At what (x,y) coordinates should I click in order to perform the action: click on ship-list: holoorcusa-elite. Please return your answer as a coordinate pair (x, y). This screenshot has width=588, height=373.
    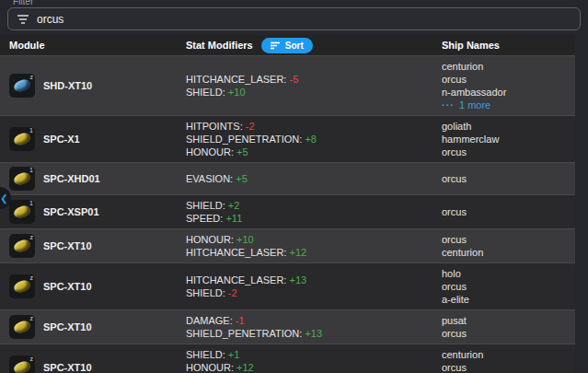
    Looking at the image, I should click on (508, 286).